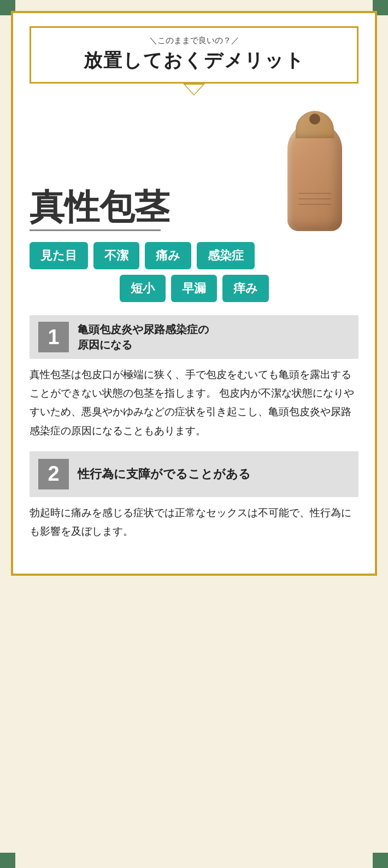 The image size is (388, 868). Describe the element at coordinates (194, 522) in the screenshot. I see `section-2-body: 勃起時に痛みを感じる症状では正常なセックスは不可能で、性行為にも影響を及ぼします…` at that location.